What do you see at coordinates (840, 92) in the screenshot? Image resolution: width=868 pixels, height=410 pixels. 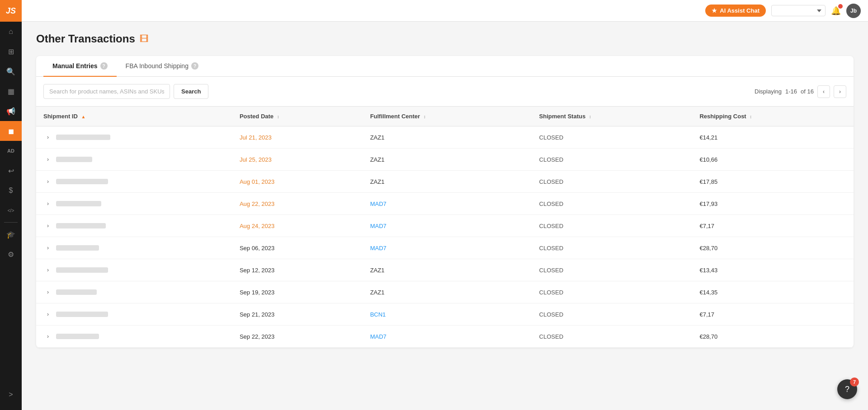 I see `pagination-next-button: ›` at bounding box center [840, 92].